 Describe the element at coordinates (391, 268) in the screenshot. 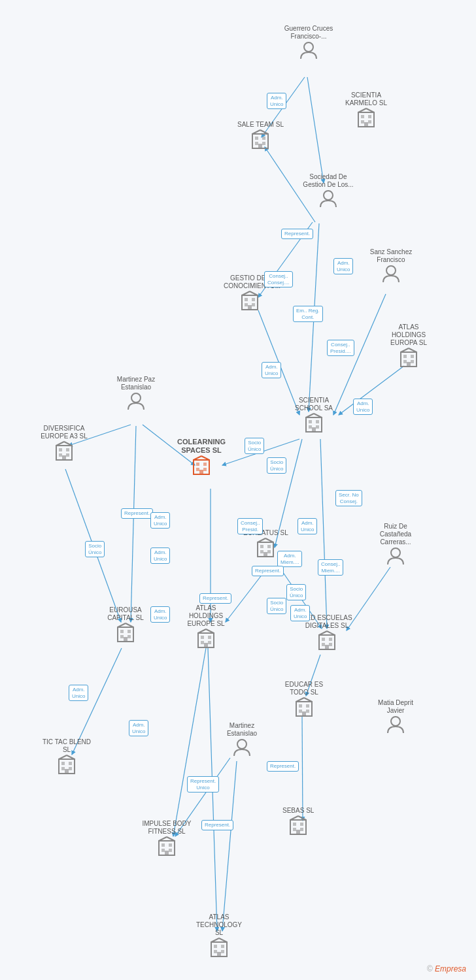

I see `node-sanz: Sanz Sanchez Francisco` at that location.